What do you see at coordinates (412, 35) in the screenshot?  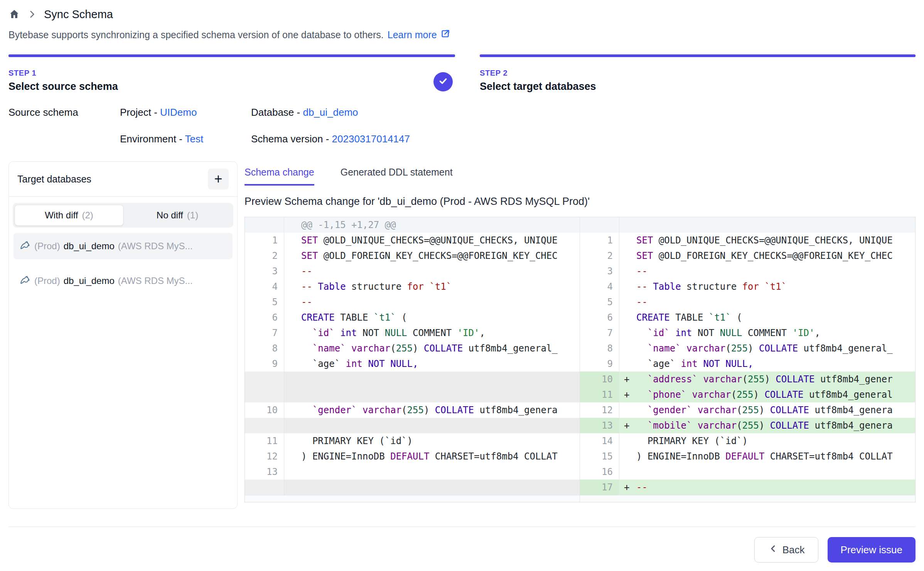 I see `learn-more-label: Learn more` at bounding box center [412, 35].